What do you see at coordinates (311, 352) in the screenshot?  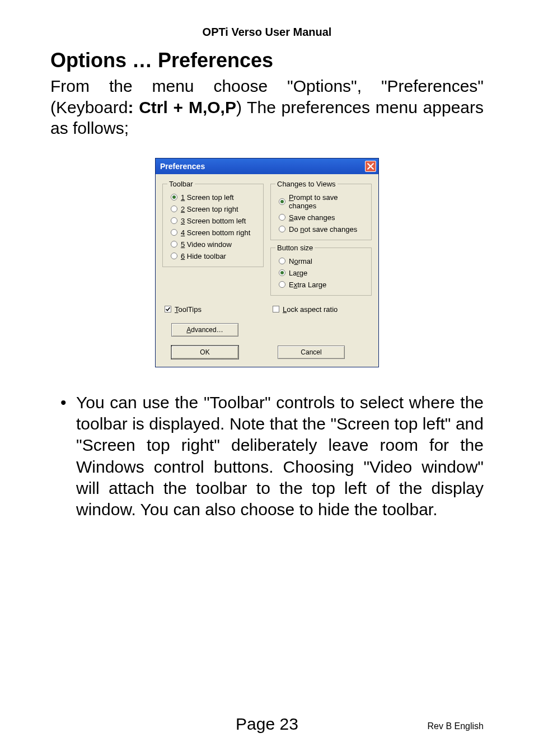 I see `cancel-button: Cancel` at bounding box center [311, 352].